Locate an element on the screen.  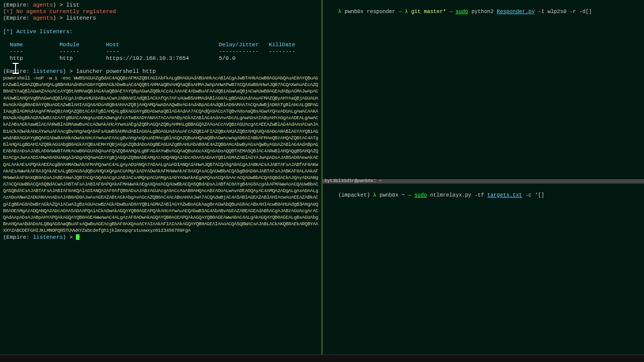
right-bottom-title: byt3bl33d3r@pwnb0x: ~ is located at coordinates (483, 181).